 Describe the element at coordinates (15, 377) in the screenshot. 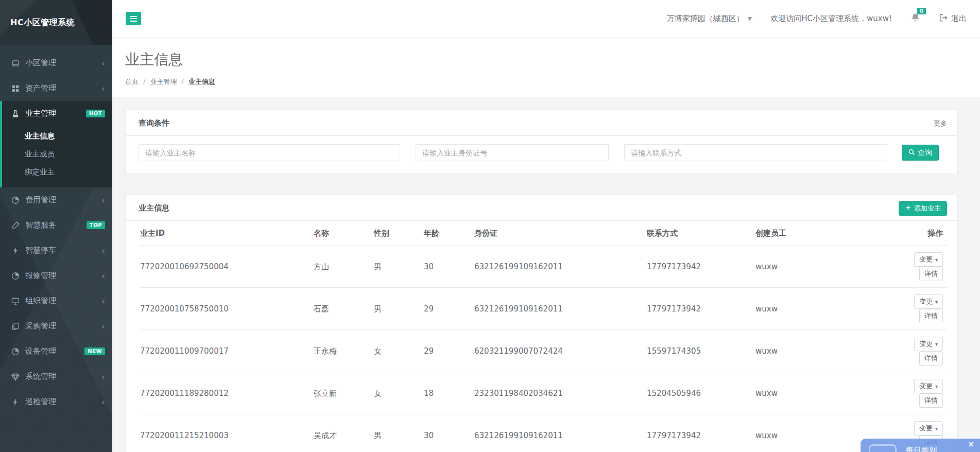

I see `gem-icon` at that location.